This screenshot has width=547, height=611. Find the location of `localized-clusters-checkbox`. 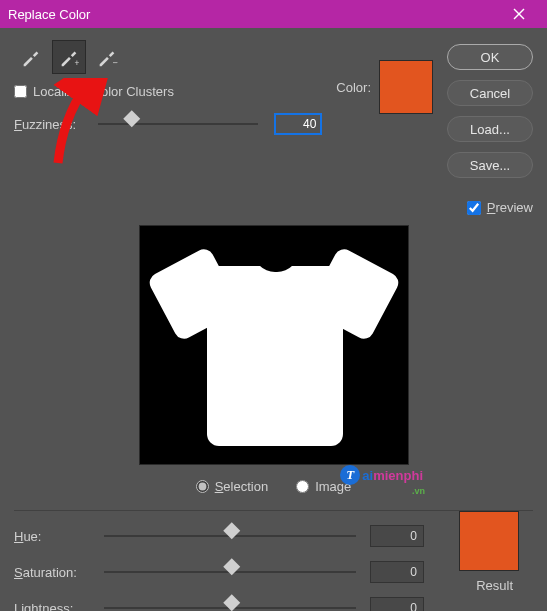

localized-clusters-checkbox is located at coordinates (20, 92).